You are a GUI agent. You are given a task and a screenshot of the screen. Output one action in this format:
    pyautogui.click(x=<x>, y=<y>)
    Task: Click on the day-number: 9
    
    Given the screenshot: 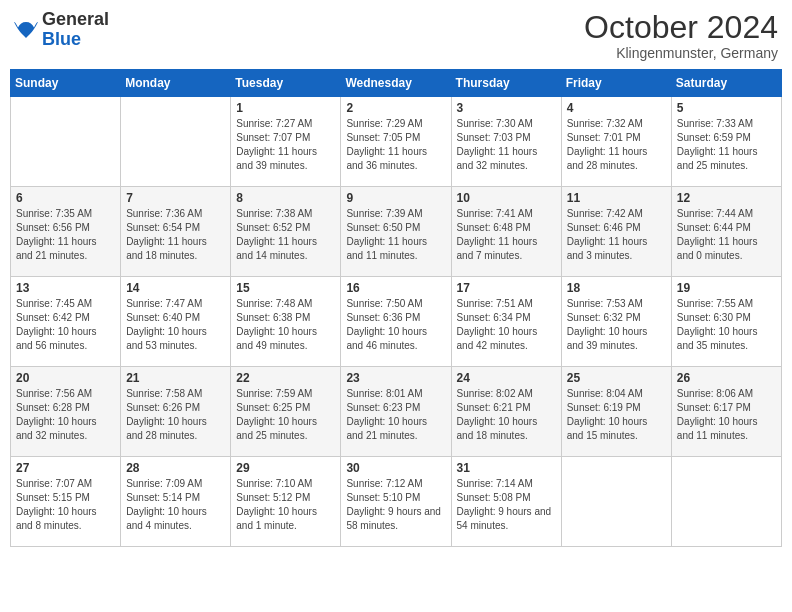 What is the action you would take?
    pyautogui.click(x=396, y=198)
    